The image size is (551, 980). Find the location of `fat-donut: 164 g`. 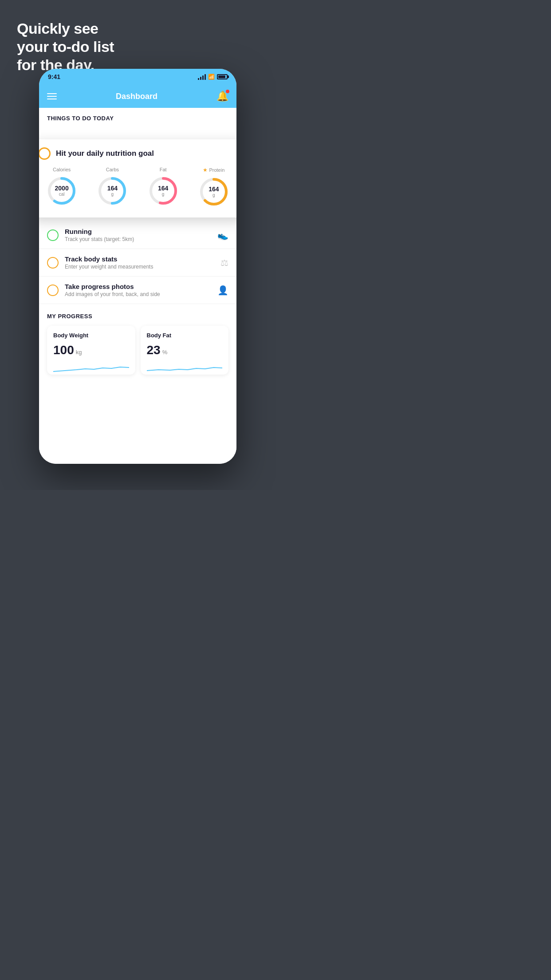

fat-donut: 164 g is located at coordinates (163, 191).